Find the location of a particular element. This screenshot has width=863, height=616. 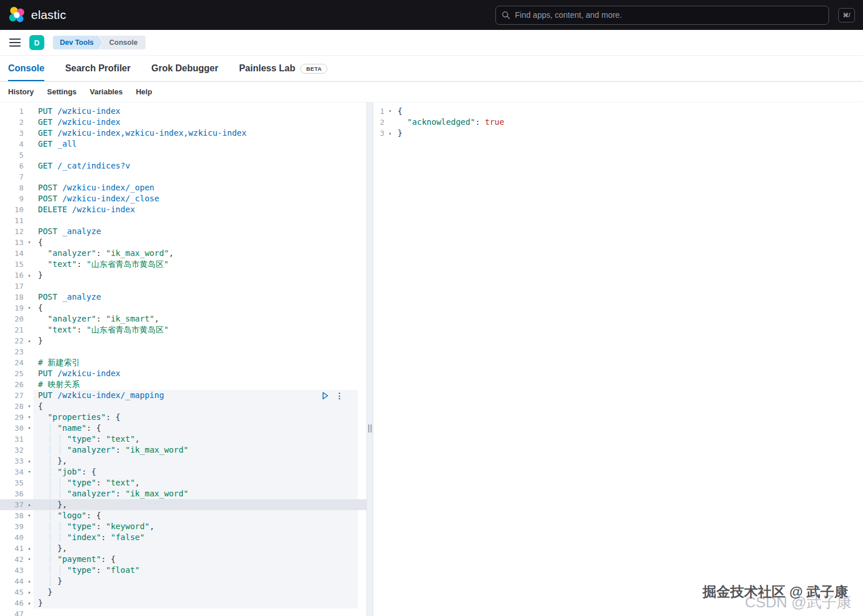

code-line: 42▾ │ "payment": { is located at coordinates (183, 559).